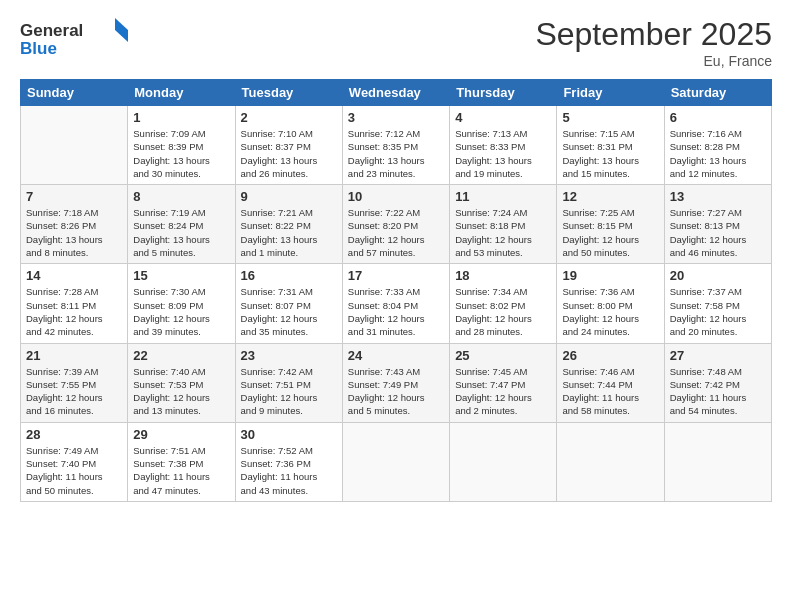  Describe the element at coordinates (718, 382) in the screenshot. I see `table-row: 27Sunrise: 7:48 AM Sunset: 7:42 PM Dayli…` at that location.